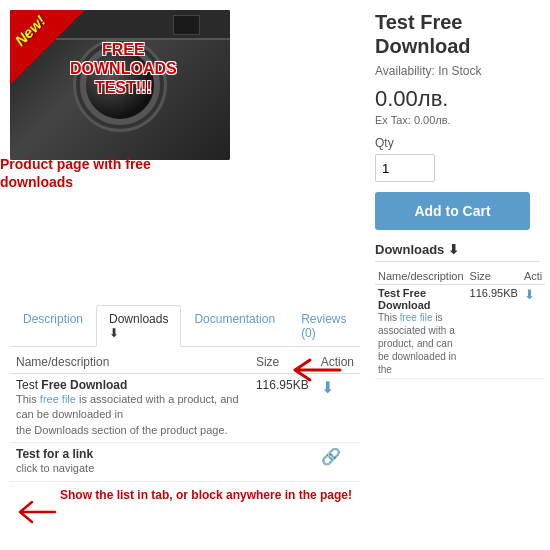 The width and height of the screenshot is (550, 550). What do you see at coordinates (494, 276) in the screenshot?
I see `right-col-header-size: Size` at bounding box center [494, 276].